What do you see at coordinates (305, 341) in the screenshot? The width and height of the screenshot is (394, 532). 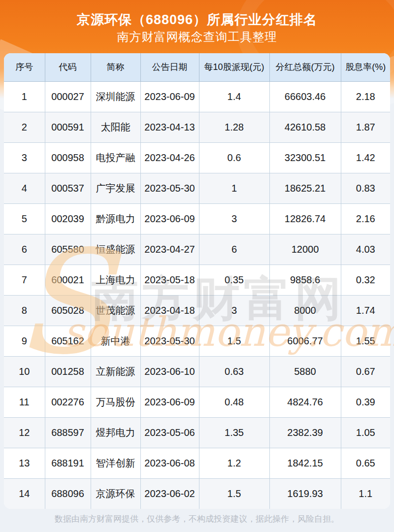 I see `table-cell: 6006.77` at bounding box center [305, 341].